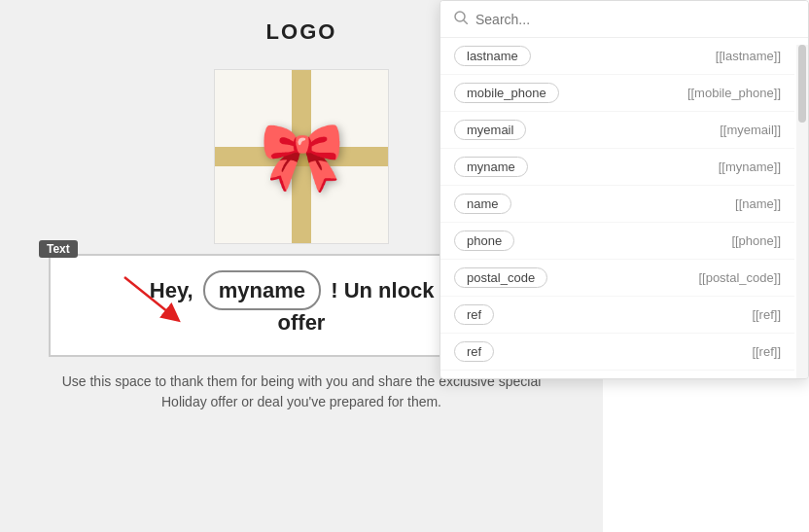  Describe the element at coordinates (635, 19) in the screenshot. I see `search-input` at that location.